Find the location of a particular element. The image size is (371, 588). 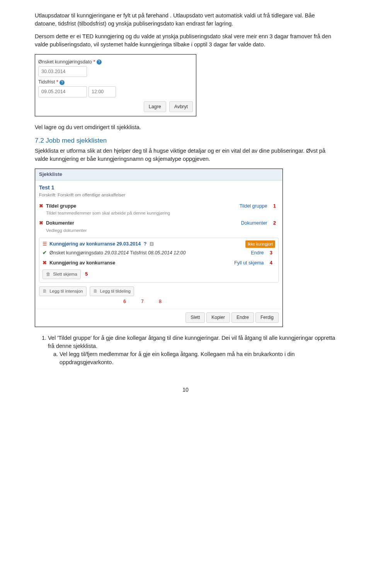

deadline-label: Tidsfrist * ? is located at coordinates (116, 82).